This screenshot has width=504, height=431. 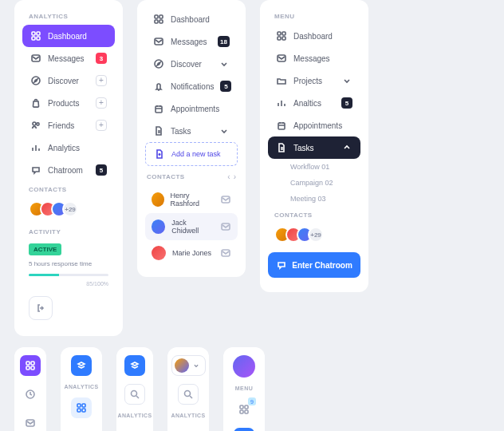 What do you see at coordinates (314, 148) in the screenshot?
I see `nav-label: Tasks` at bounding box center [314, 148].